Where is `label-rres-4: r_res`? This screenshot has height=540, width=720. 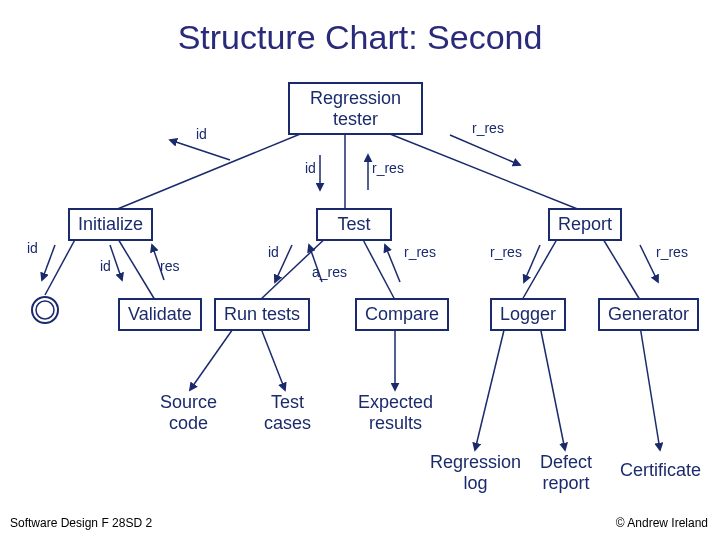 label-rres-4: r_res is located at coordinates (506, 252).